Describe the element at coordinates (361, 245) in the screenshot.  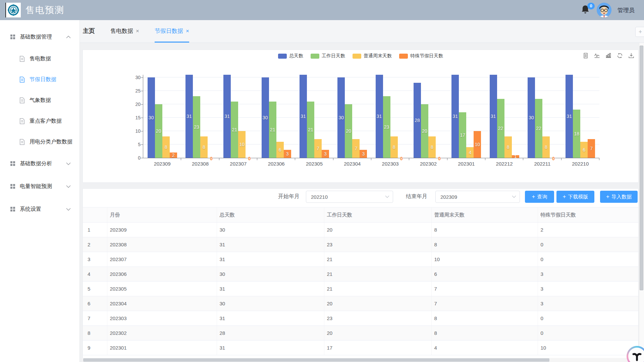
I see `table-row: 2202308312380` at that location.